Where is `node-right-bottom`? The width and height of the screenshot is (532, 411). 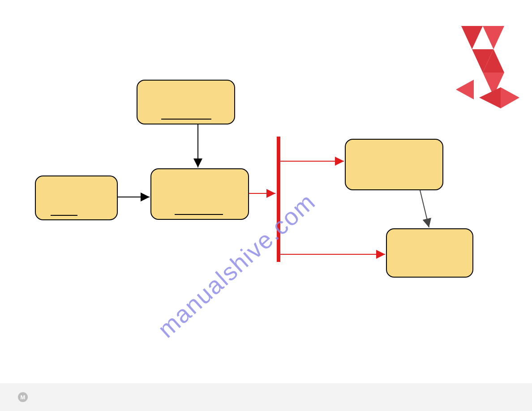 node-right-bottom is located at coordinates (430, 253).